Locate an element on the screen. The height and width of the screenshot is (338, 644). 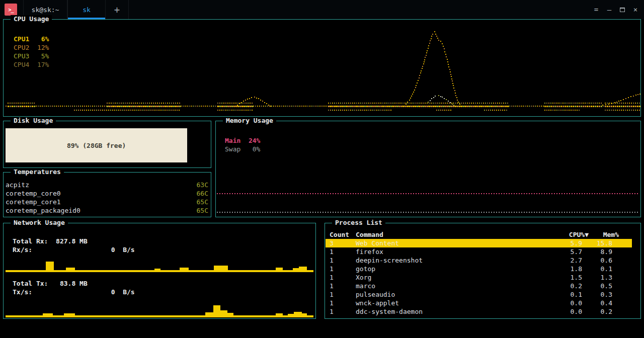
panel-title: Disk Usage is located at coordinates (33, 121).